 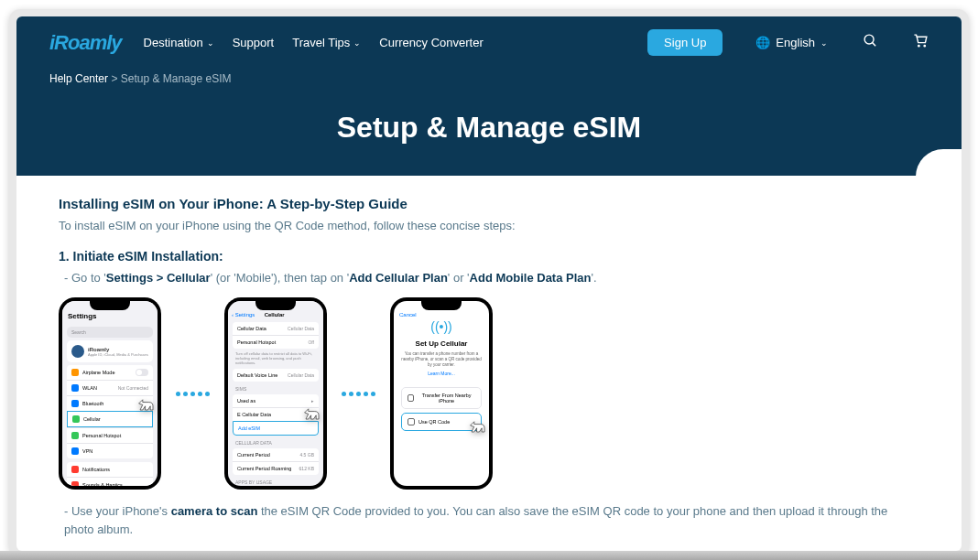 What do you see at coordinates (489, 42) in the screenshot?
I see `top-nav: iRoamly Destination⌄ Support Travel Tips…` at bounding box center [489, 42].